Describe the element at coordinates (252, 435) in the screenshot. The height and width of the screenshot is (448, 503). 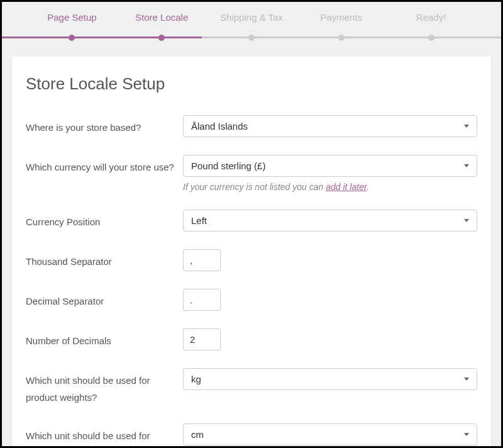
I see `row-dimension-unit: Which unit should be used for product di…` at that location.